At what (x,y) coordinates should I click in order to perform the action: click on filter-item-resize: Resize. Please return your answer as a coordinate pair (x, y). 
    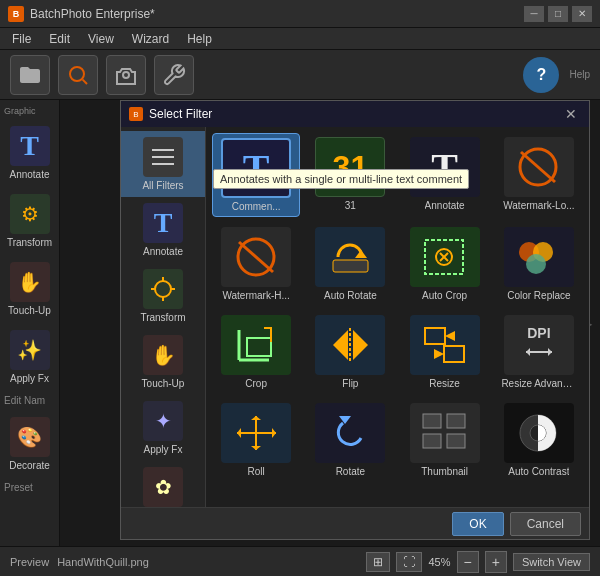
    Looking at the image, I should click on (445, 352).